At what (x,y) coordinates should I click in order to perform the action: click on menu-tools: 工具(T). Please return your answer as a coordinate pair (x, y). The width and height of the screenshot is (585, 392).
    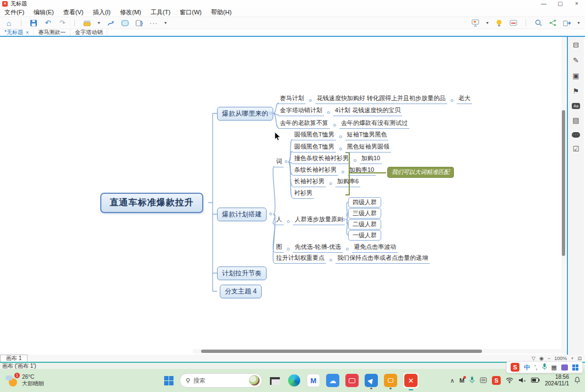
    Looking at the image, I should click on (160, 12).